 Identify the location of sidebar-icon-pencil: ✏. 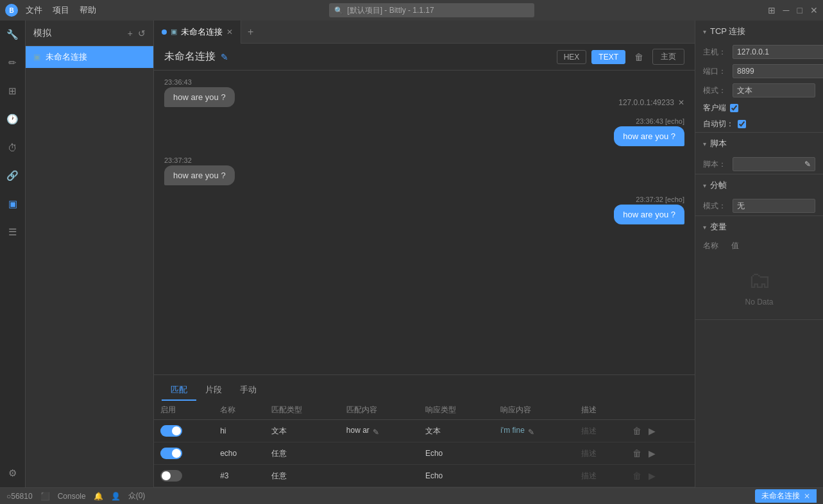
(13, 63).